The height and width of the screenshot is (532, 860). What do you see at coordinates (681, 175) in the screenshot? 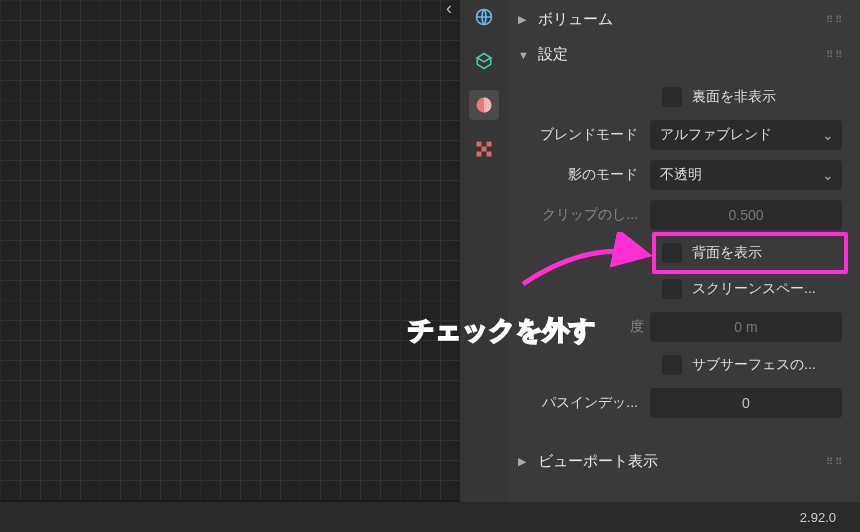
I see `shadow-mode-row: 影のモード 不透明` at bounding box center [681, 175].